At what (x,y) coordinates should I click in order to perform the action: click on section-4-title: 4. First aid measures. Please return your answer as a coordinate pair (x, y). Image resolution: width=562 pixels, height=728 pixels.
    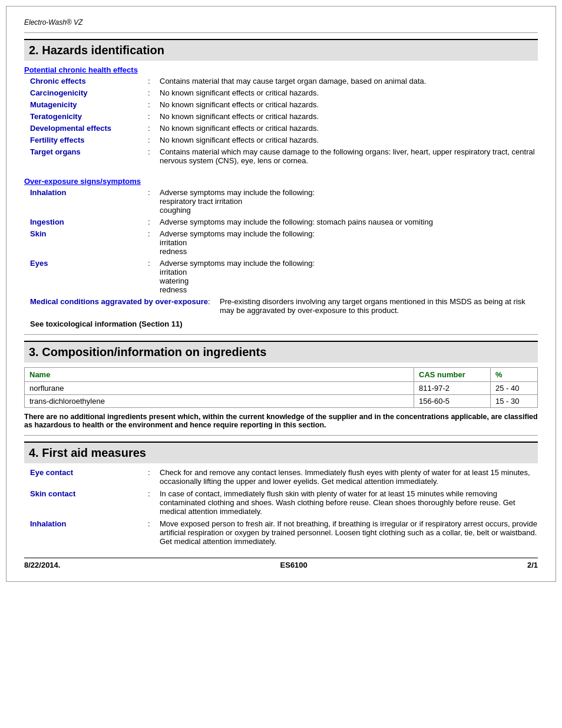
    Looking at the image, I should click on (281, 453).